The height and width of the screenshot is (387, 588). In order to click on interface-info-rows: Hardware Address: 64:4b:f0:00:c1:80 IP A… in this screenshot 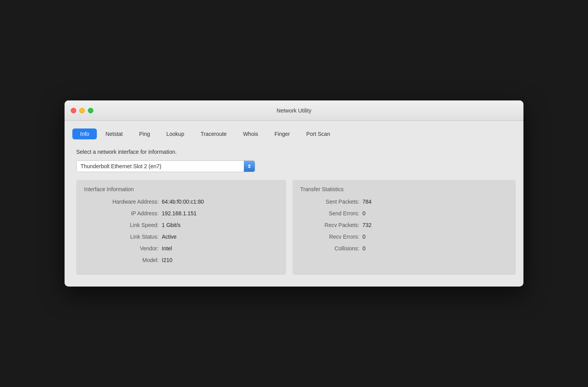, I will do `click(181, 231)`.